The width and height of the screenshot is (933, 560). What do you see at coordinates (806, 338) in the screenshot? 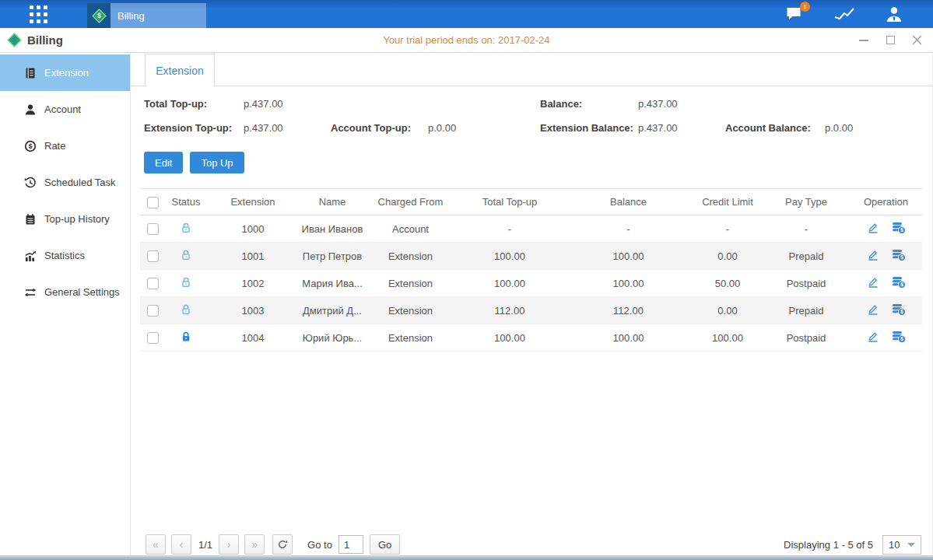
I see `pay-type-cell: Postpaid` at bounding box center [806, 338].